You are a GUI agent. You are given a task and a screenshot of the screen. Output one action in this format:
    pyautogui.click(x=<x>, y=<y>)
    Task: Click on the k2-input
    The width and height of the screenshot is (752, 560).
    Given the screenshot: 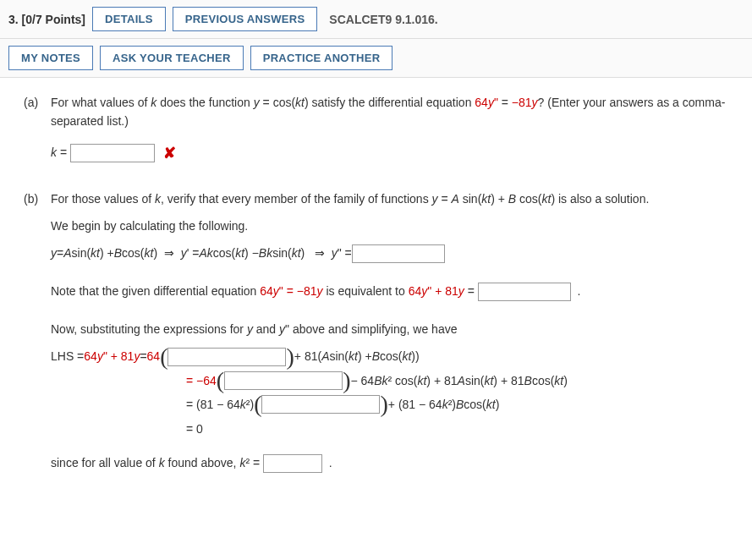 What is the action you would take?
    pyautogui.click(x=293, y=464)
    